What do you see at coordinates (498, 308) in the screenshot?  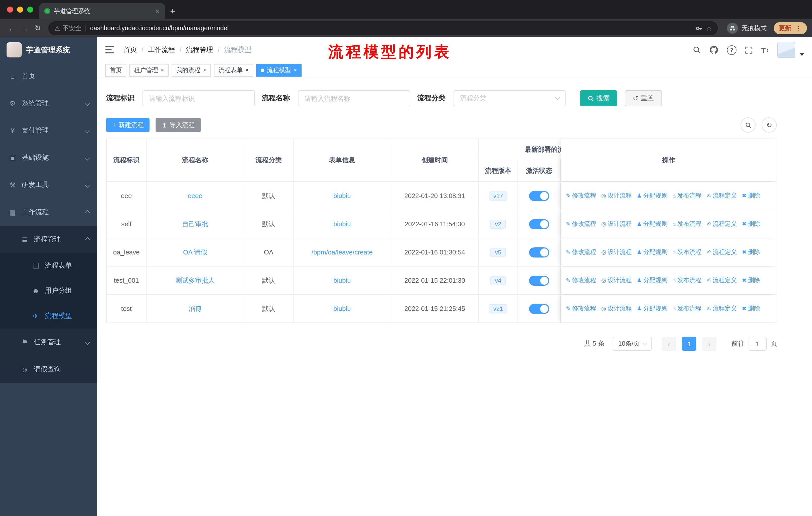 I see `version-badge: v21` at bounding box center [498, 308].